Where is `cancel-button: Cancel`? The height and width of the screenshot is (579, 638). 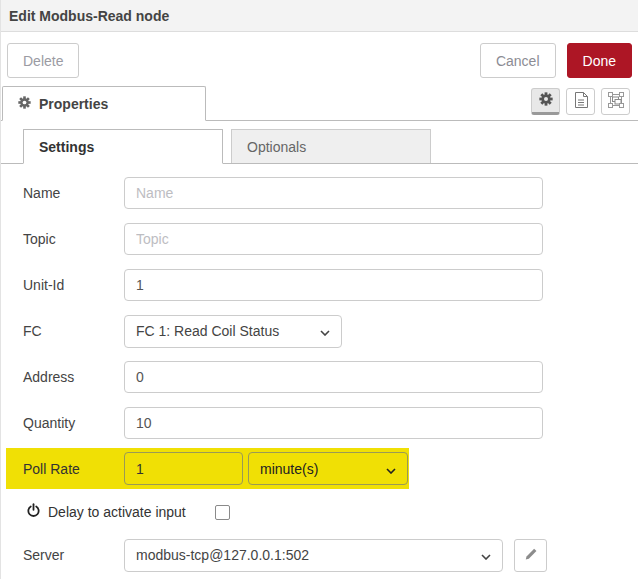
cancel-button: Cancel is located at coordinates (518, 60).